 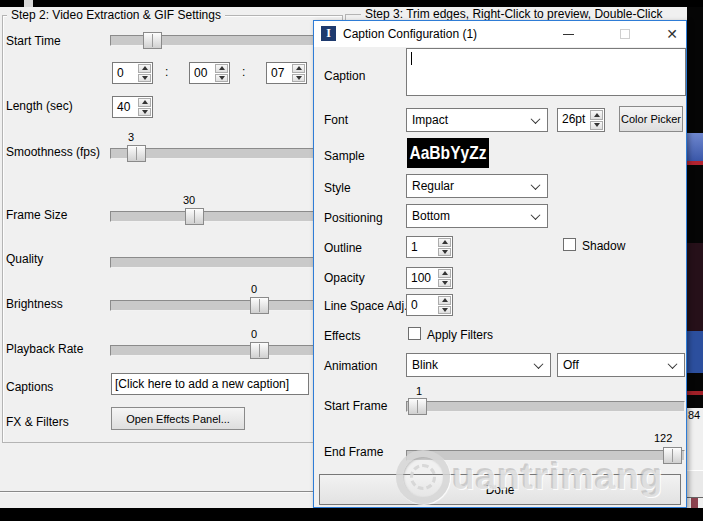 What do you see at coordinates (136, 154) in the screenshot?
I see `smoothness-slider-thumb` at bounding box center [136, 154].